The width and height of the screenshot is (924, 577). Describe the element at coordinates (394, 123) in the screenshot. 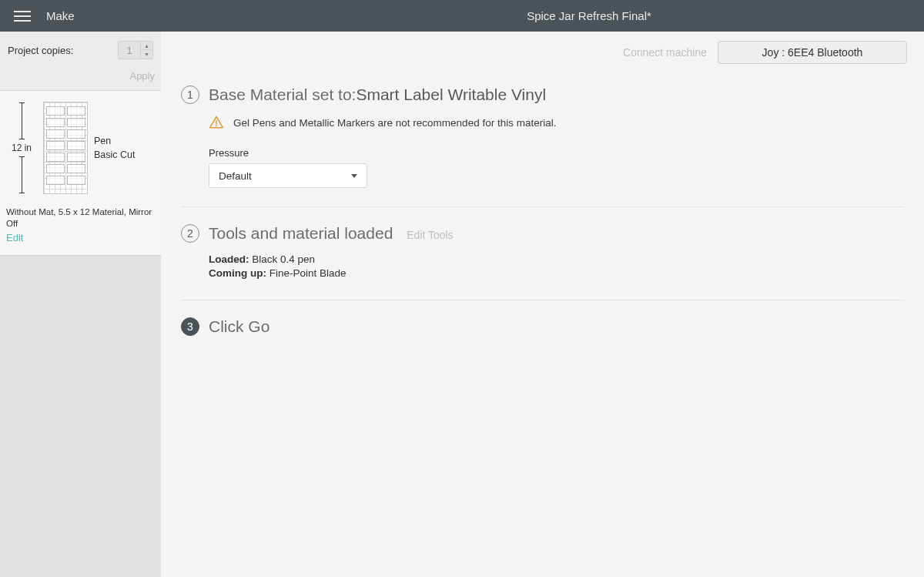

I see `material-warning-text: Gel Pens and Metallic Markers are not re…` at that location.